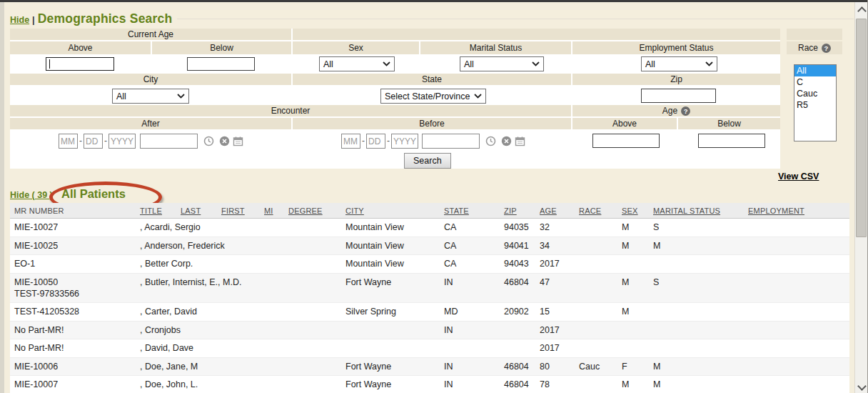 The image size is (868, 393). What do you see at coordinates (701, 228) in the screenshot?
I see `patient-marital: S` at bounding box center [701, 228].